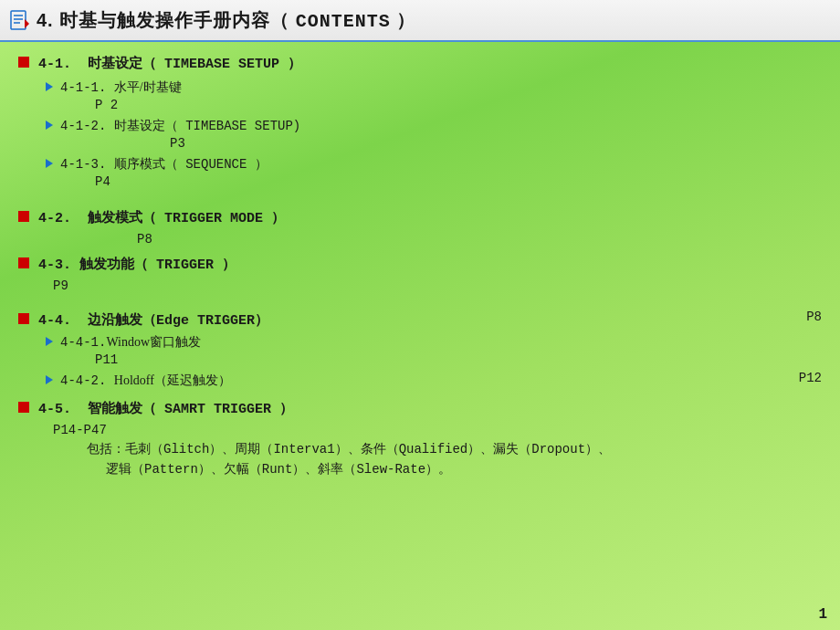 This screenshot has height=630, width=840. What do you see at coordinates (420, 217) in the screenshot?
I see `section-4-2-header: 4-2. 触发模式（ TRIGGER MODE ）` at bounding box center [420, 217].